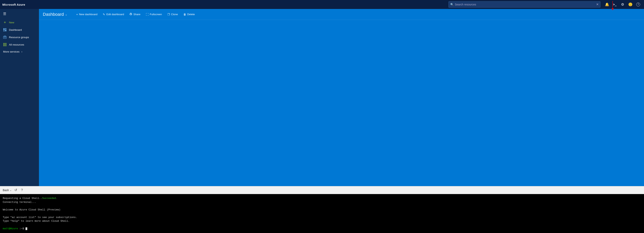 Image resolution: width=644 pixels, height=233 pixels. What do you see at coordinates (11, 52) in the screenshot?
I see `sidebar-more-label: More services` at bounding box center [11, 52].